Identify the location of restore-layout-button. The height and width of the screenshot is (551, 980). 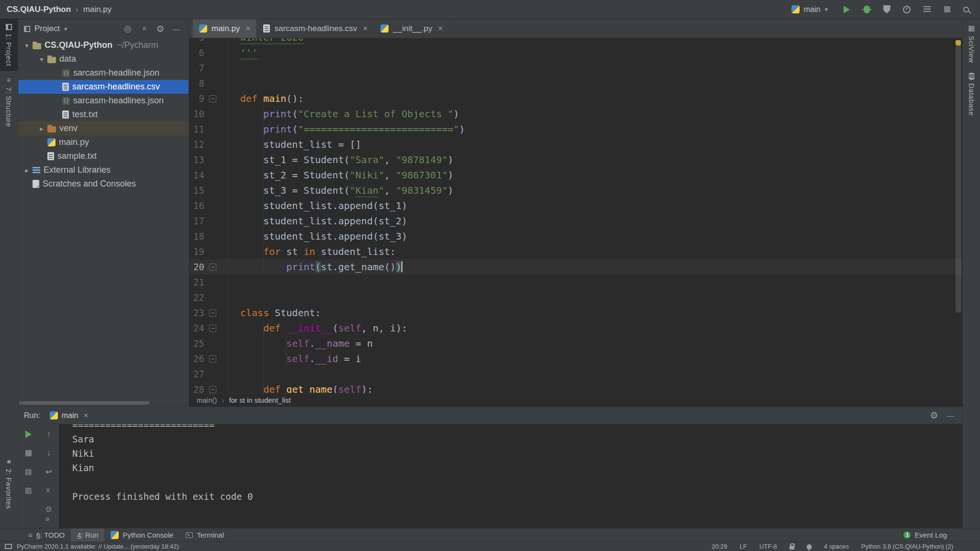
(28, 472).